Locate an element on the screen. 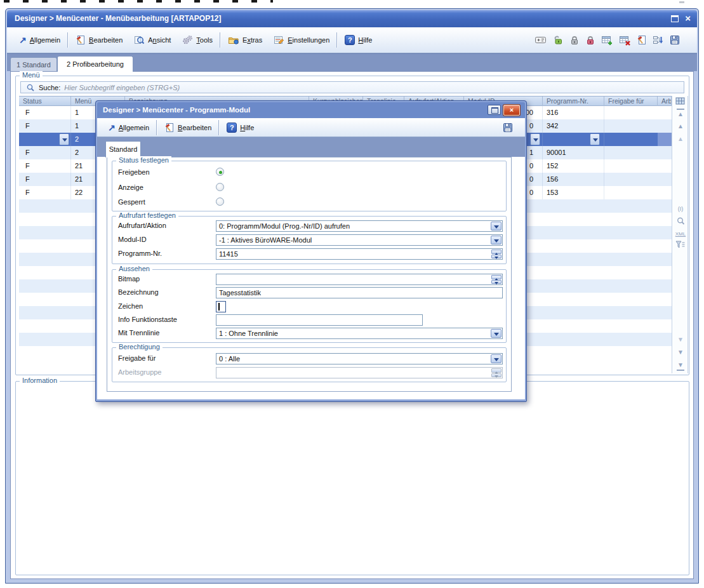  page-down-icon: ▼ is located at coordinates (681, 352).